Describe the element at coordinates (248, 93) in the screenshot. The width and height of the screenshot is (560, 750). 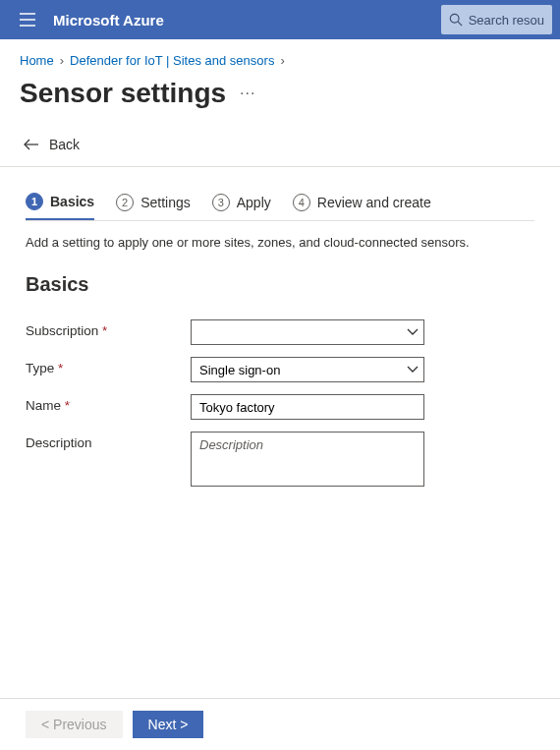
I see `more-actions-button: ···` at that location.